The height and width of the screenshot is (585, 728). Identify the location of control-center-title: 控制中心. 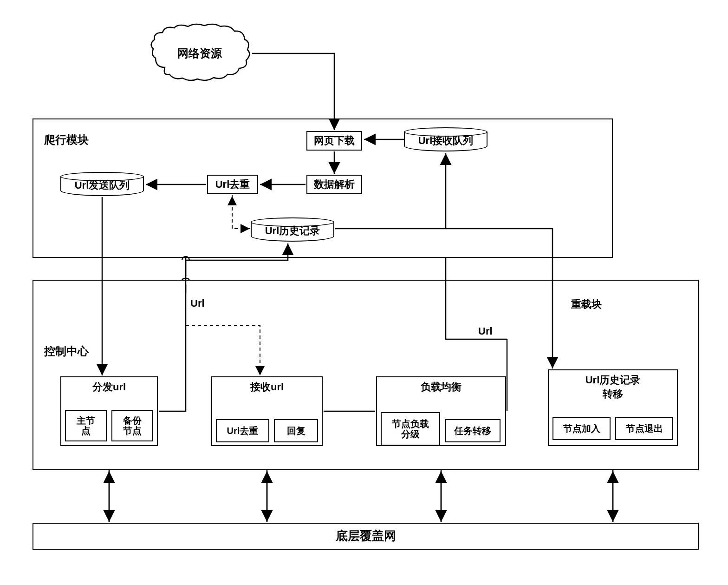
(66, 351).